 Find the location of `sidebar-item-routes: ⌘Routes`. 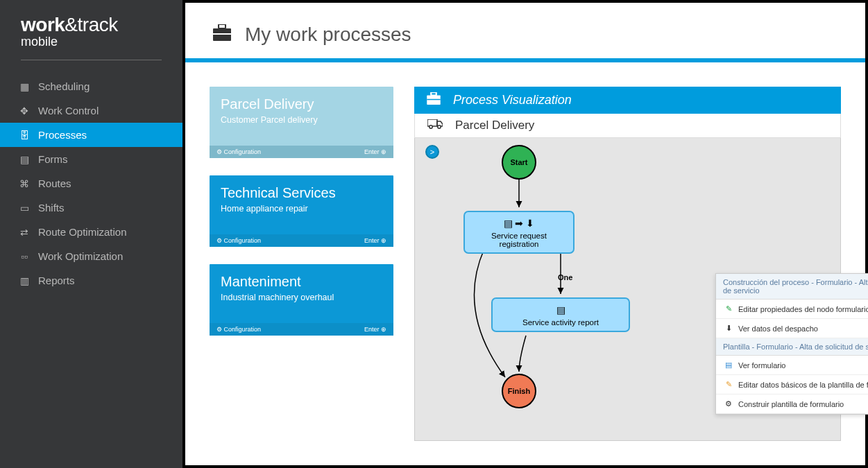

sidebar-item-routes: ⌘Routes is located at coordinates (92, 183).